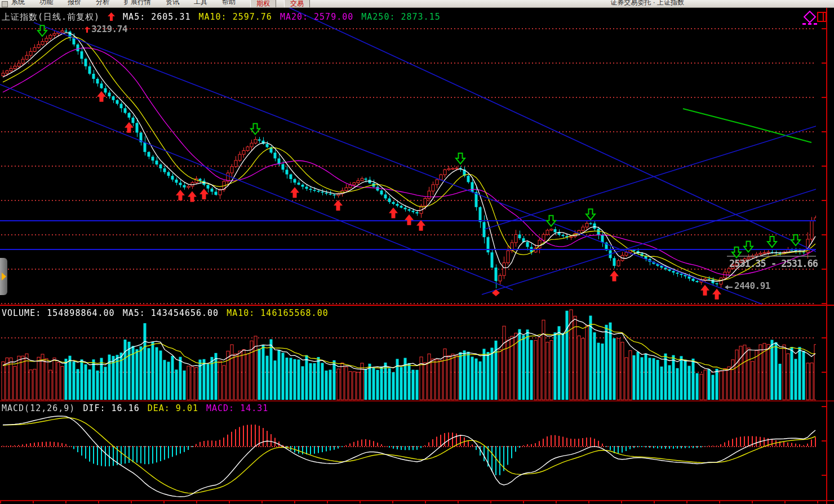  Describe the element at coordinates (46, 3) in the screenshot. I see `menu-item-function: 功能` at that location.